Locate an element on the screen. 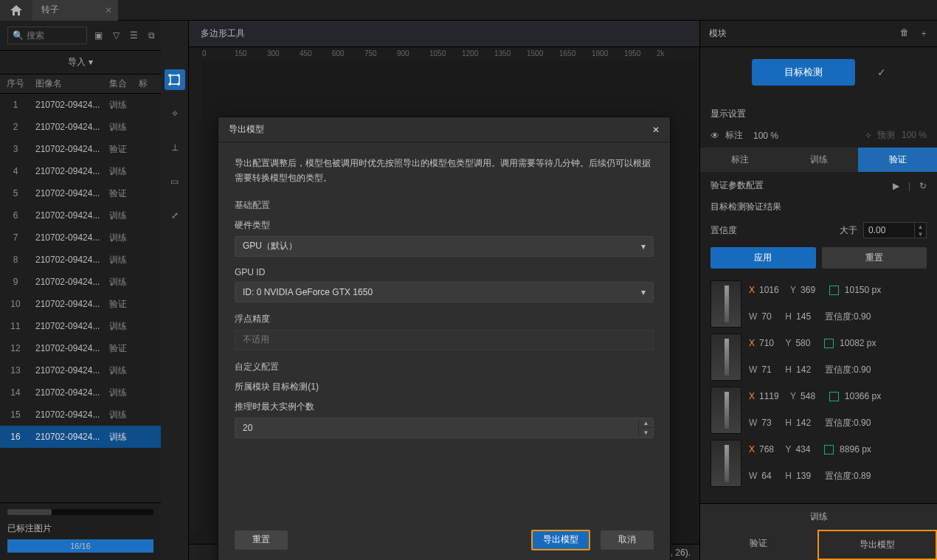 The height and width of the screenshot is (560, 937). row-seq: 3 is located at coordinates (15, 149).